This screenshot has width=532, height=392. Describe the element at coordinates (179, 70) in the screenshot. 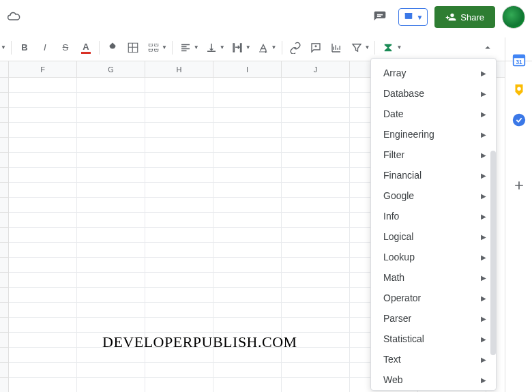

I see `column-header: H` at that location.